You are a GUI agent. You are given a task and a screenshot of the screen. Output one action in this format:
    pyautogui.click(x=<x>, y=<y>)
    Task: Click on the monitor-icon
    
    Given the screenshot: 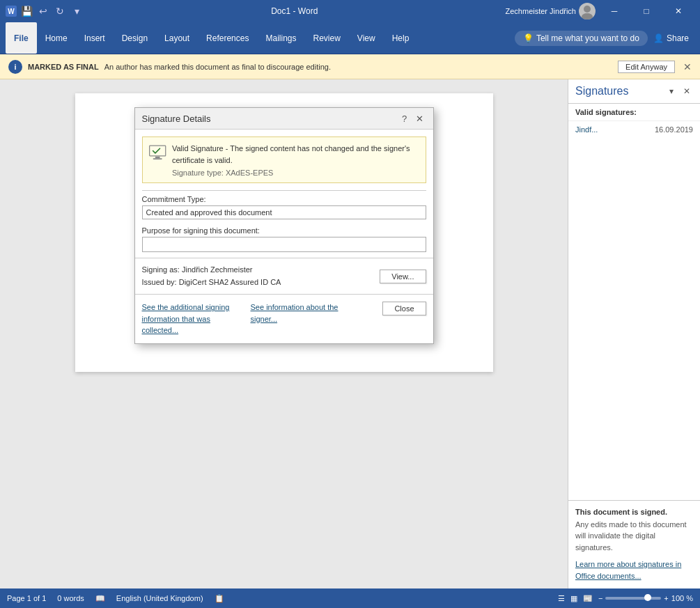 What is the action you would take?
    pyautogui.click(x=157, y=153)
    